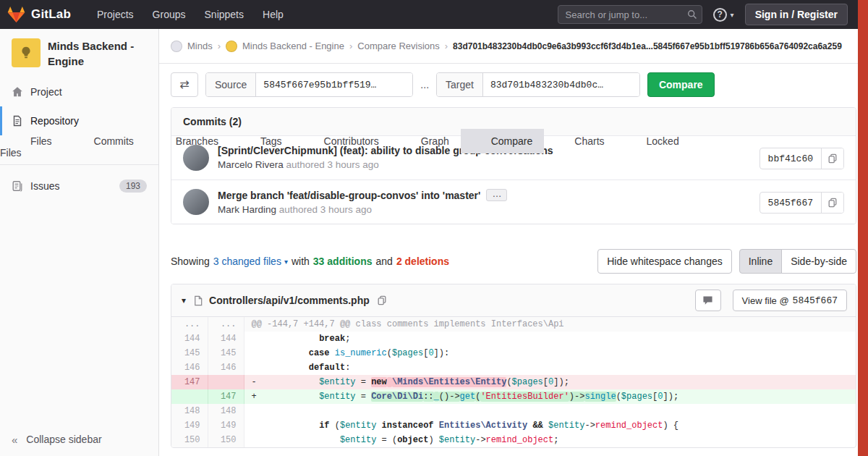 This screenshot has height=456, width=868. I want to click on swap-revisions-button: ⇄, so click(184, 85).